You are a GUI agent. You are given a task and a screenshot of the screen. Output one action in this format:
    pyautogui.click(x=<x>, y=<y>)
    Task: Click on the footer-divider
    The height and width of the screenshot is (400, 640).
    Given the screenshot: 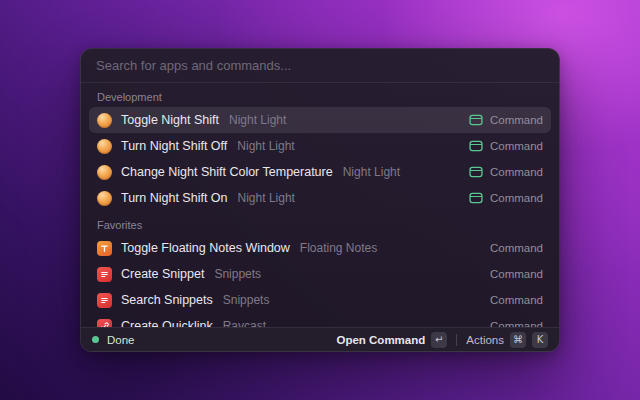 What is the action you would take?
    pyautogui.click(x=456, y=340)
    